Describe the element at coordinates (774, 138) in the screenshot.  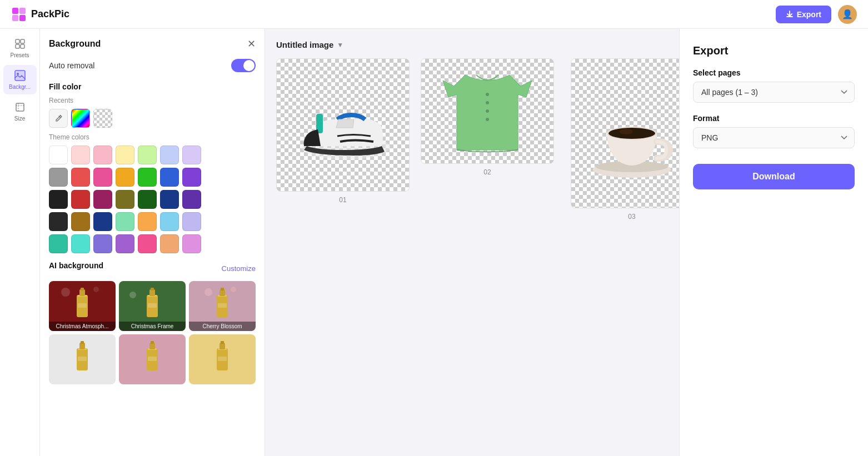
I see `format-dropdown: PNG JPG WebP PDF` at that location.